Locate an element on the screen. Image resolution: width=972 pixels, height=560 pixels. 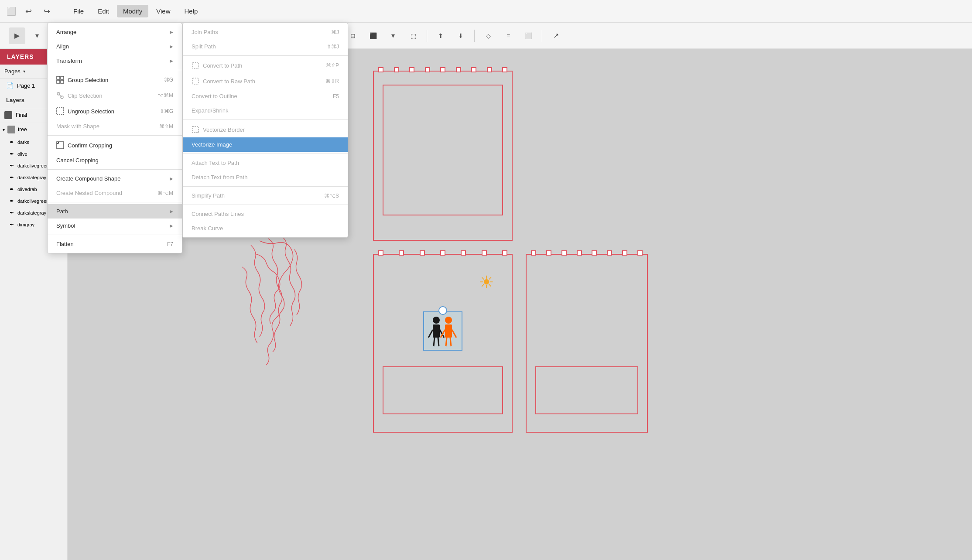
flatten-label: Flatten is located at coordinates (65, 244).